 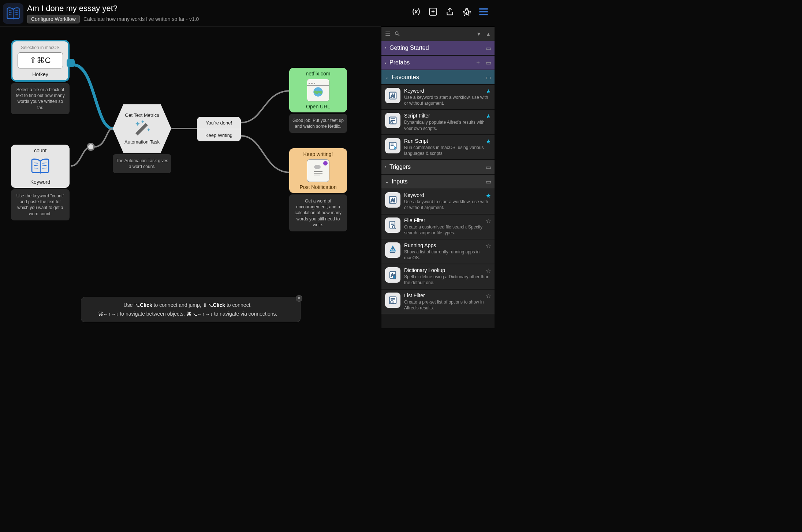 What do you see at coordinates (40, 77) in the screenshot?
I see `hotkey-node: Selection in macOS ⇧⌘C Hotkey Select a f…` at bounding box center [40, 77].